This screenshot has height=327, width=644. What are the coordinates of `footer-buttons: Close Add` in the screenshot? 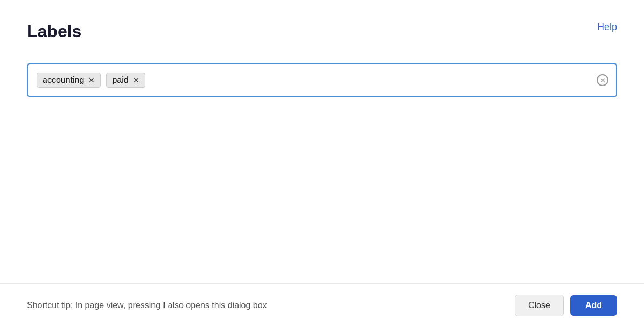 It's located at (566, 305).